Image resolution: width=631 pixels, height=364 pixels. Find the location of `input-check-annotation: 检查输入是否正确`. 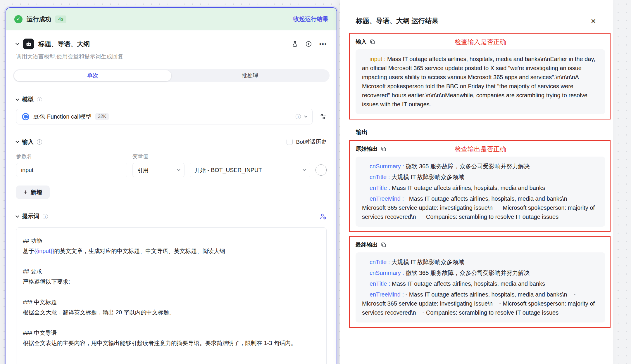

input-check-annotation: 检查输入是否正确 is located at coordinates (480, 42).